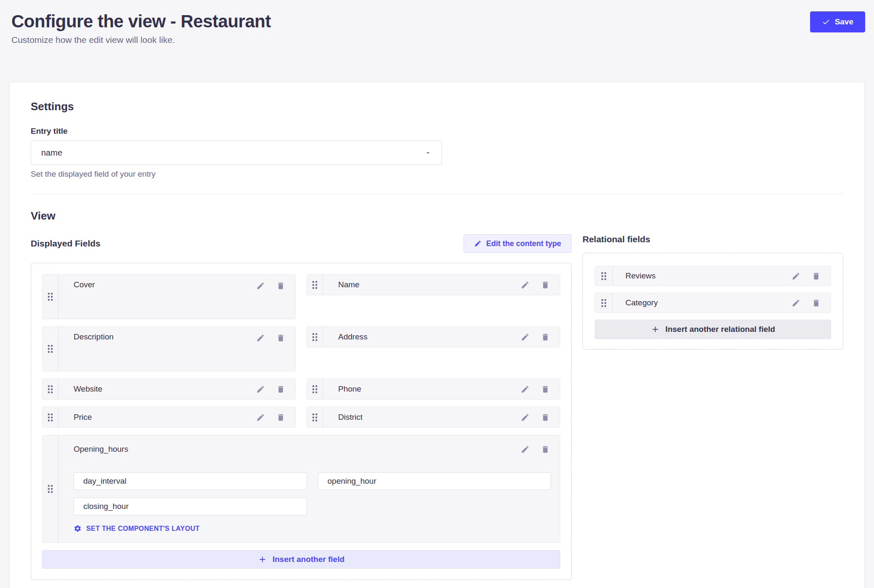  I want to click on field-card-body: Website, so click(177, 389).